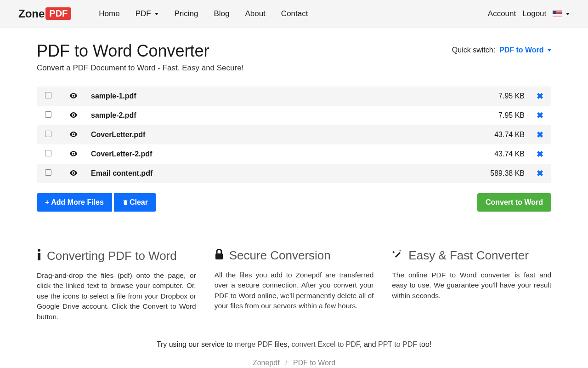  What do you see at coordinates (239, 115) in the screenshot?
I see `file-name: sample-2.pdf` at bounding box center [239, 115].